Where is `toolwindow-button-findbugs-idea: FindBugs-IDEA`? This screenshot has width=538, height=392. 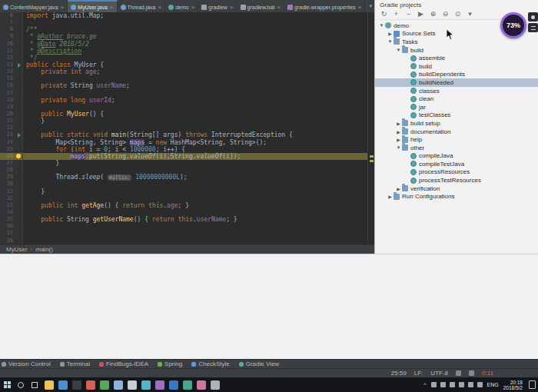
toolwindow-button-findbugs-idea: FindBugs-IDEA is located at coordinates (124, 364).